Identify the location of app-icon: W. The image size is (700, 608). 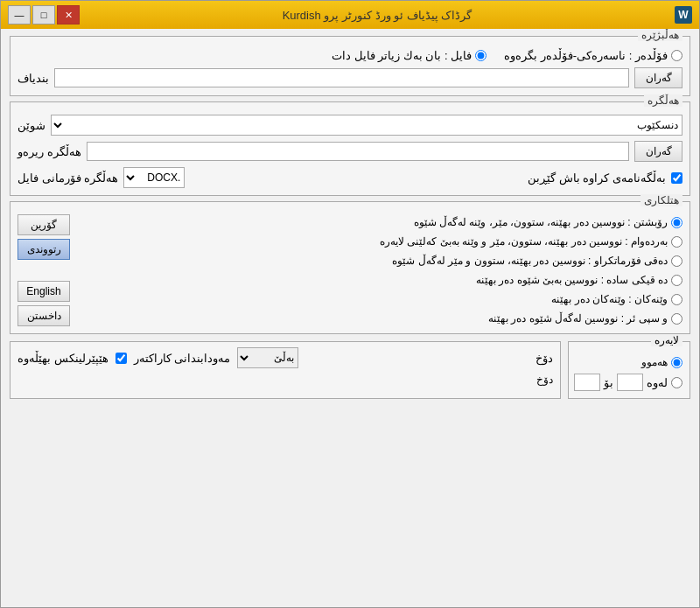
(683, 15).